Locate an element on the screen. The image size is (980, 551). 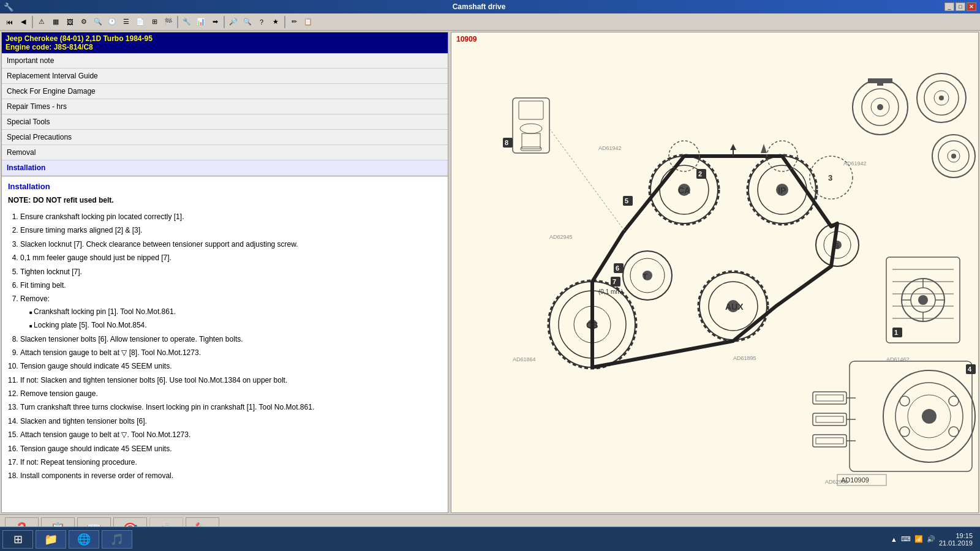
step-9: Attach tension gauge to belt at ▽ [8]. T… is located at coordinates (231, 353).